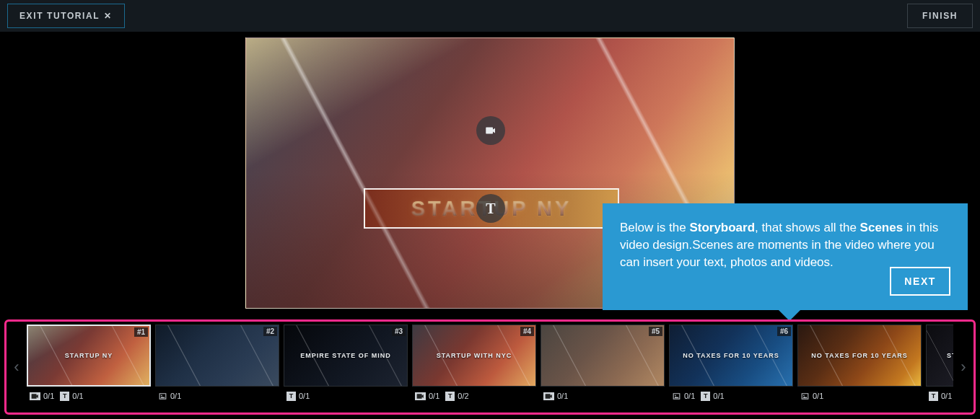 This screenshot has height=419, width=980. I want to click on scene-1: #1STARTUP NY0/1T0/1, so click(89, 367).